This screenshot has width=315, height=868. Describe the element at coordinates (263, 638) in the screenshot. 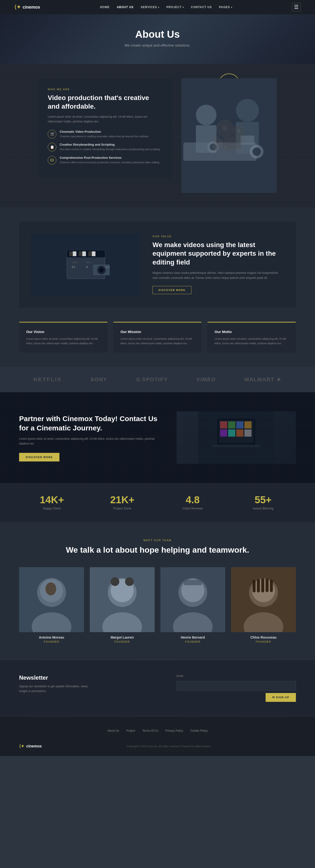

I see `team-name-4: Chloe Rousseau` at that location.